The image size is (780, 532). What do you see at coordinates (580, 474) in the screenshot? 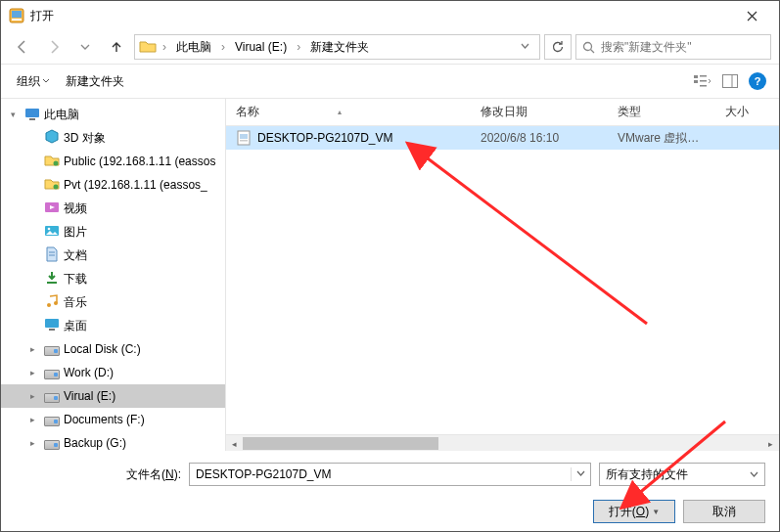
I see `filename-dropdown` at bounding box center [580, 474].